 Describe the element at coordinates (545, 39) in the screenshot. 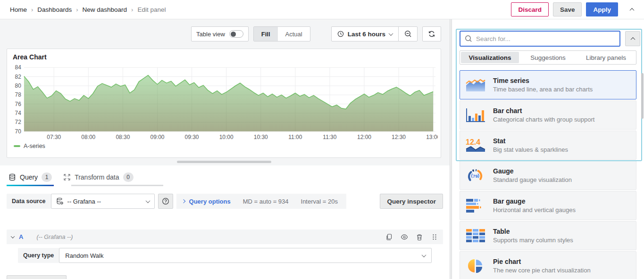

I see `viz-search-input` at that location.